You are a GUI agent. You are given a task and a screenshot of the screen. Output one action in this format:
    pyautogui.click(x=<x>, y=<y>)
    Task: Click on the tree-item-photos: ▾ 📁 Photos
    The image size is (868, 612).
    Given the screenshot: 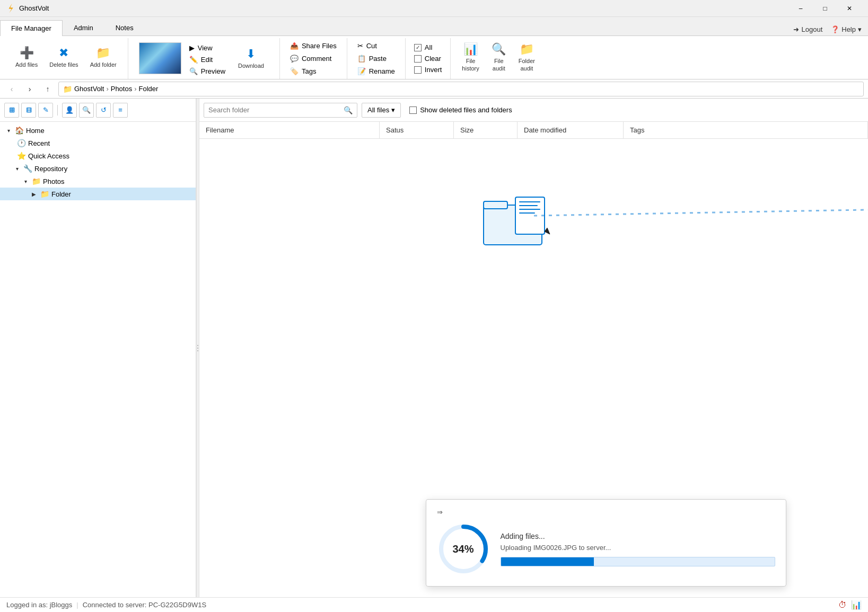 What is the action you would take?
    pyautogui.click(x=98, y=181)
    